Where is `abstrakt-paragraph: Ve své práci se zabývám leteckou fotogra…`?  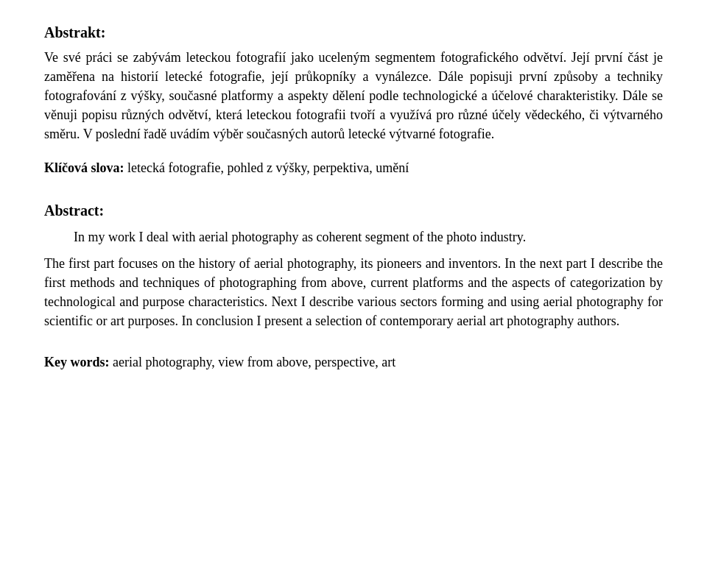 abstrakt-paragraph: Ve své práci se zabývám leteckou fotogra… is located at coordinates (354, 96).